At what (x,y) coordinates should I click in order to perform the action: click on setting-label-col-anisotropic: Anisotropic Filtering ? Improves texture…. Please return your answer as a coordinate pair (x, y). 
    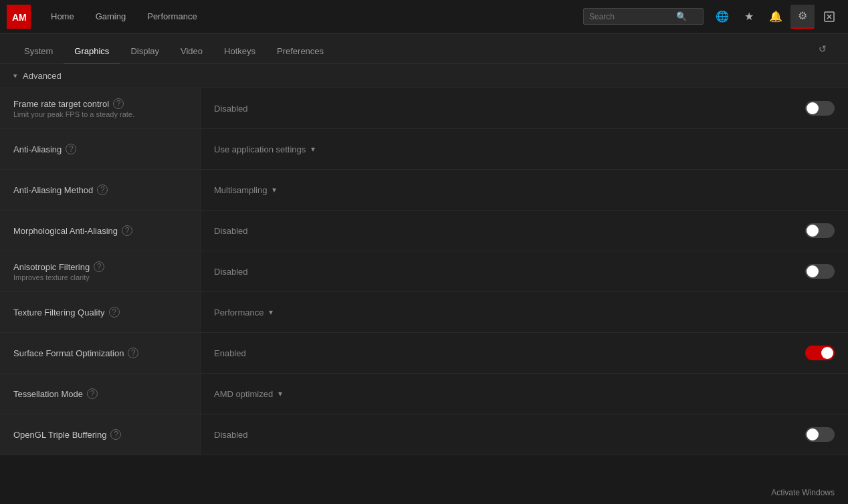
    Looking at the image, I should click on (100, 271).